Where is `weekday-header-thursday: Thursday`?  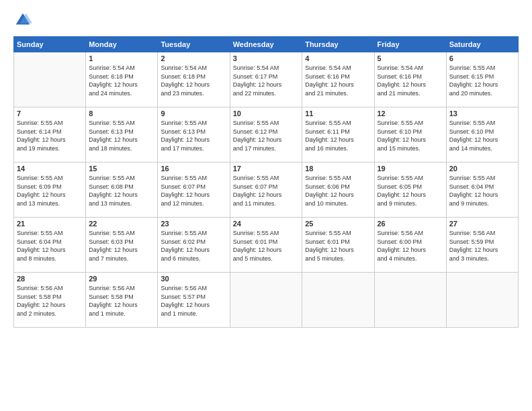
weekday-header-thursday: Thursday is located at coordinates (339, 44).